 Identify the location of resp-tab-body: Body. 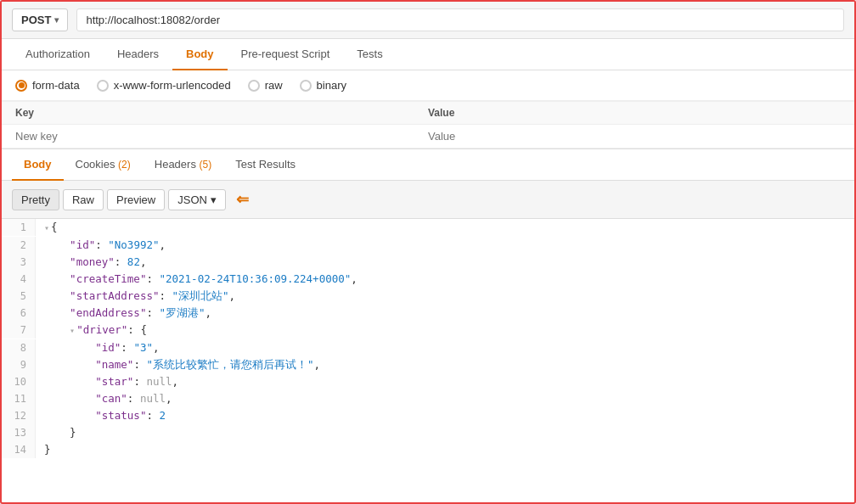
(37, 165).